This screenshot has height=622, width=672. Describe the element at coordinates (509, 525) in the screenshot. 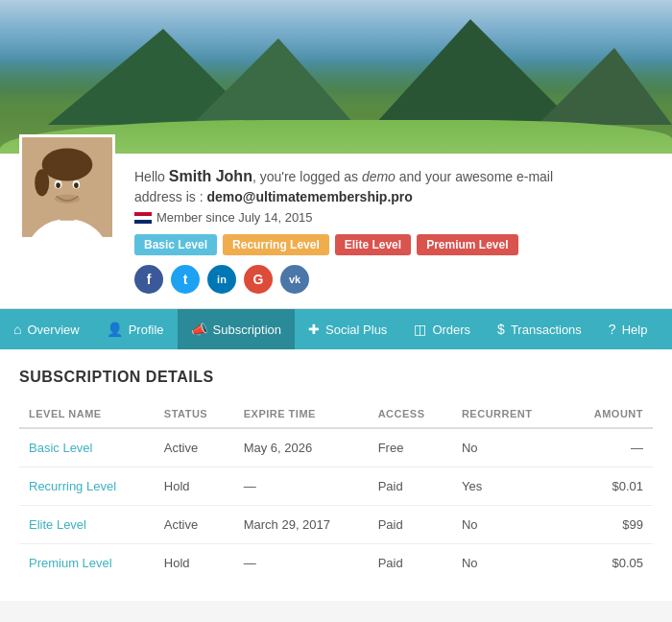

I see `cell-recurrent-2: No` at that location.